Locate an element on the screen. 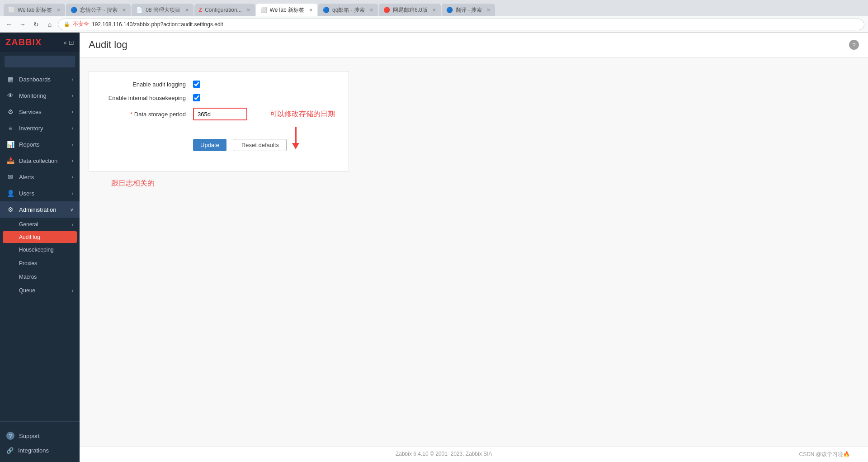 Image resolution: width=868 pixels, height=462 pixels. data-storage-row: Data storage period 可以修改存储的日期 is located at coordinates (219, 114).